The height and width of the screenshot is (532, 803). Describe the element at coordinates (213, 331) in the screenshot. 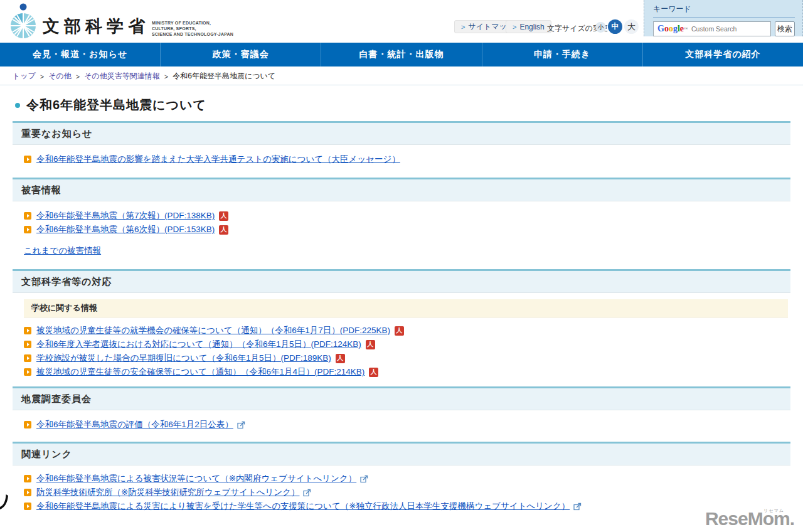

I see `content-link: 被災地域の児童生徒等の就学機会の確保等について（通知）（令和6年1月7日）(PD…` at that location.